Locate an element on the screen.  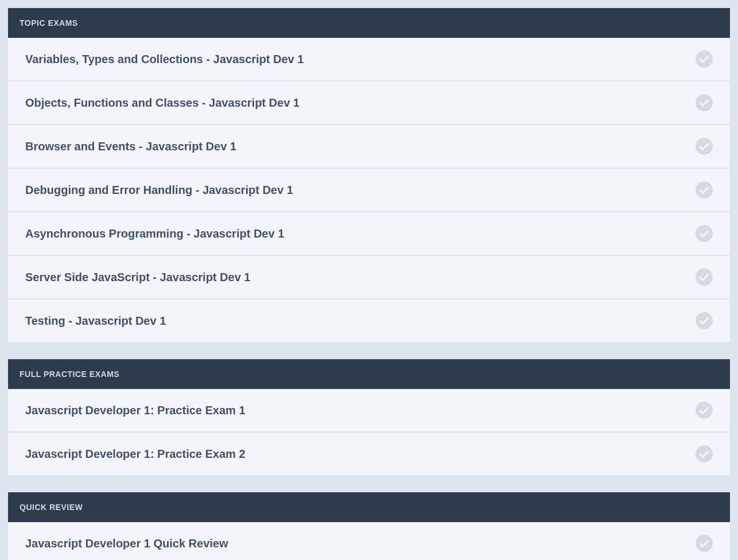
section-header: QUICK REVIEW is located at coordinates (369, 507).